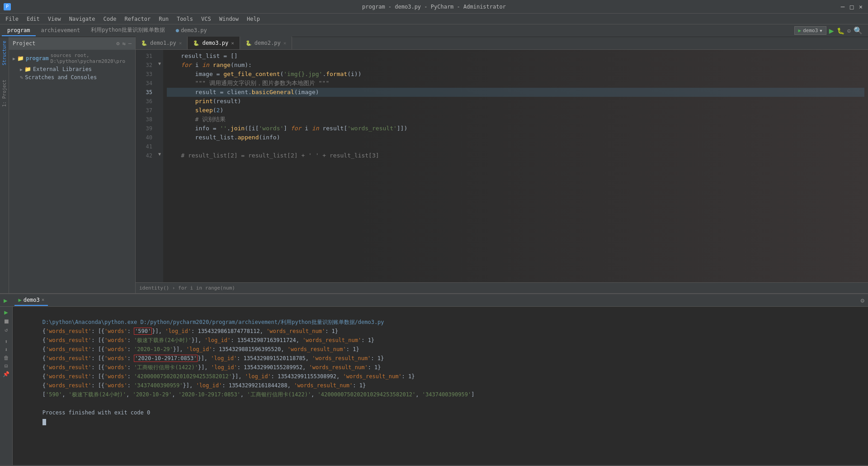  I want to click on menu-bar: File Edit View Navigate Code Refactor Ru…, so click(434, 19).